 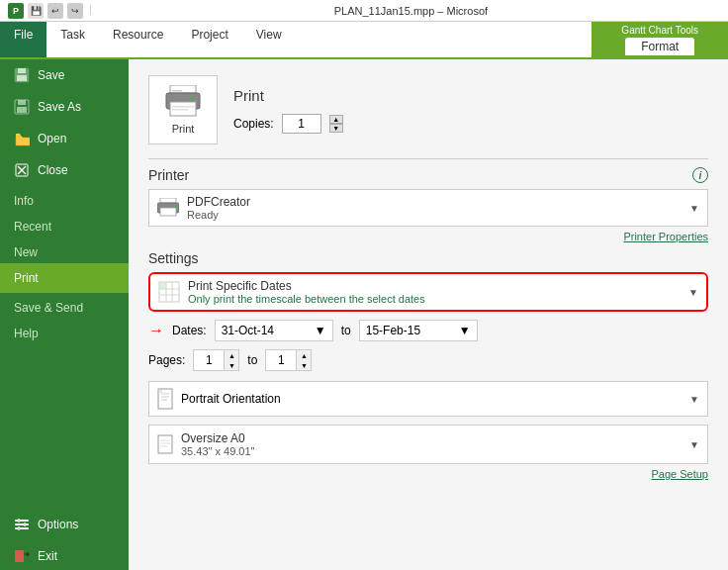 What do you see at coordinates (252, 360) in the screenshot?
I see `pages-to-label: to` at bounding box center [252, 360].